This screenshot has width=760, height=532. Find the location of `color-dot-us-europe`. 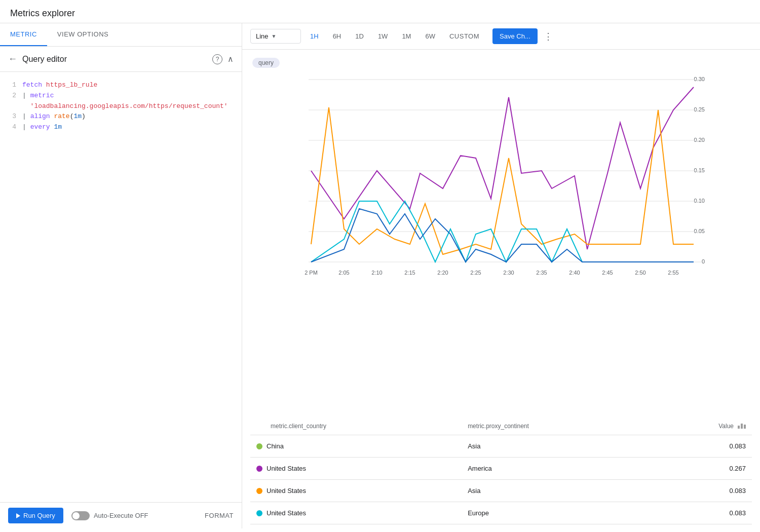

color-dot-us-europe is located at coordinates (259, 513).